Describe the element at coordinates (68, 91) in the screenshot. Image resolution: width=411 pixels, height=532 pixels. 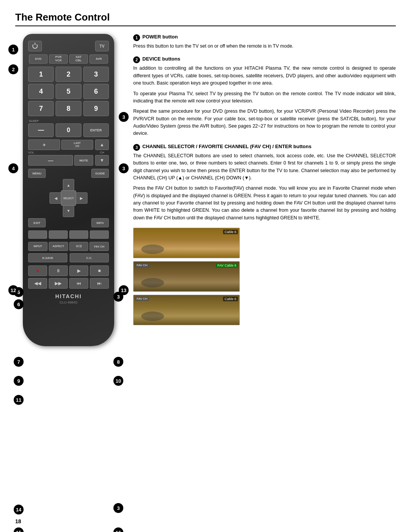
I see `number-pad: 1 2 3 4 5 6 7 8 9` at that location.